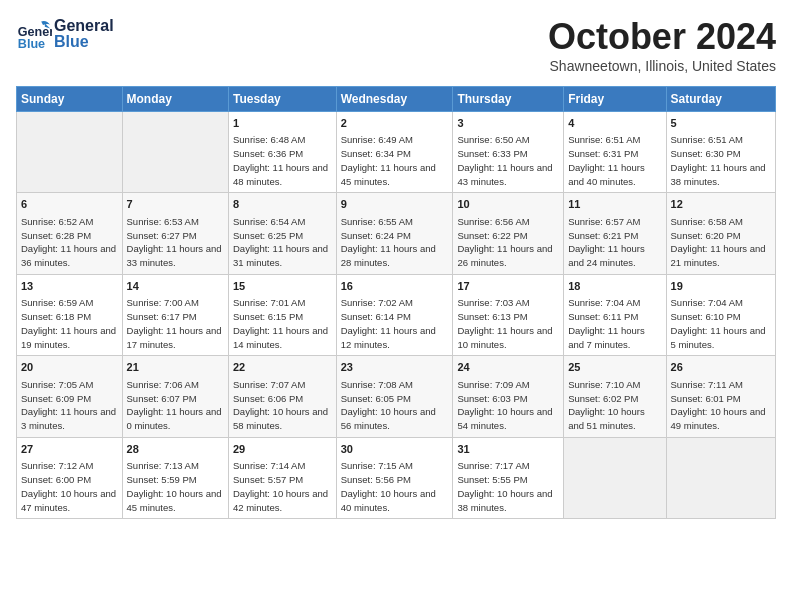 The image size is (792, 612). I want to click on day-header-tuesday: Tuesday, so click(283, 100).